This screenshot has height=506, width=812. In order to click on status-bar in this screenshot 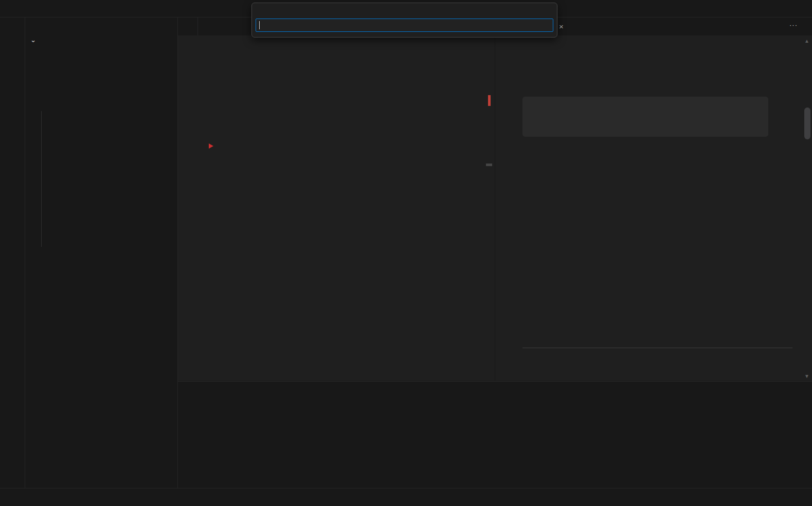, I will do `click(406, 497)`.